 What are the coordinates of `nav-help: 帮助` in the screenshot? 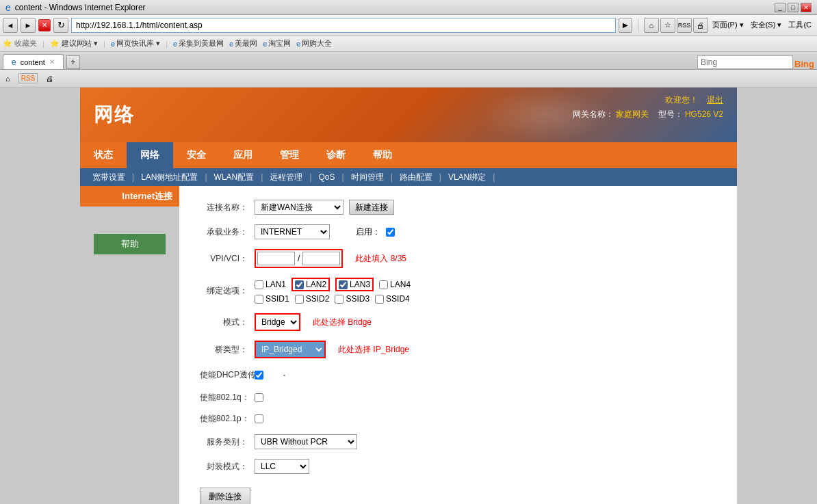 It's located at (382, 155).